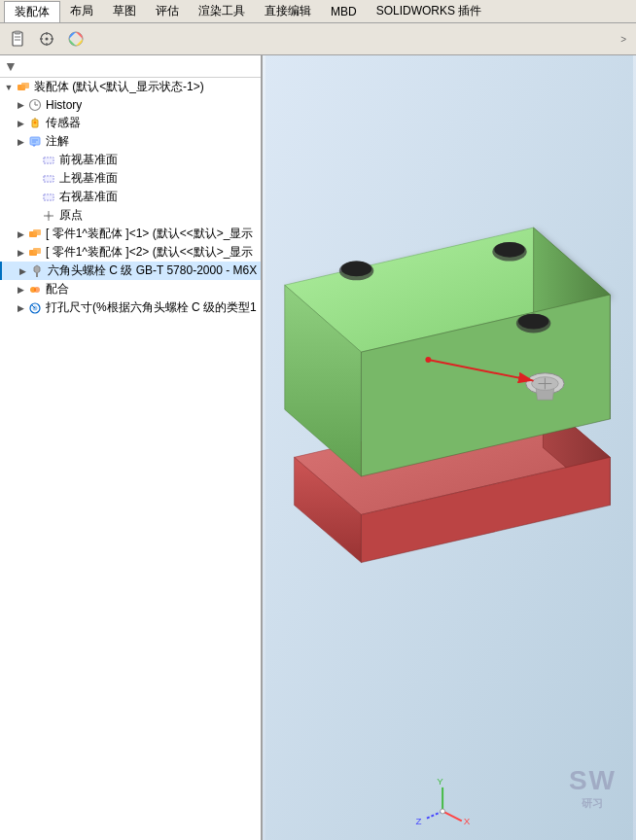  What do you see at coordinates (35, 308) in the screenshot?
I see `hole-icon` at bounding box center [35, 308].